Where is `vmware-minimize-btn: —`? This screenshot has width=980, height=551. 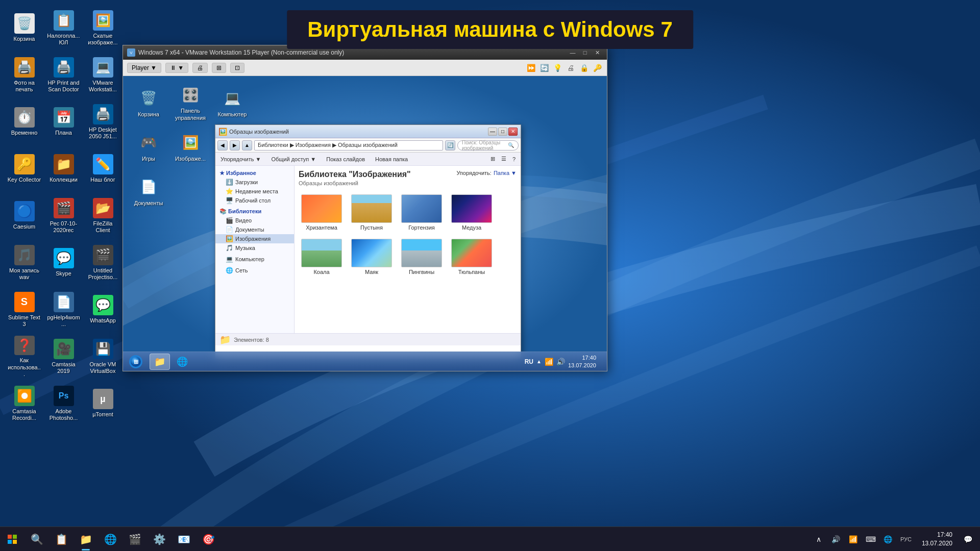 vmware-minimize-btn: — is located at coordinates (573, 53).